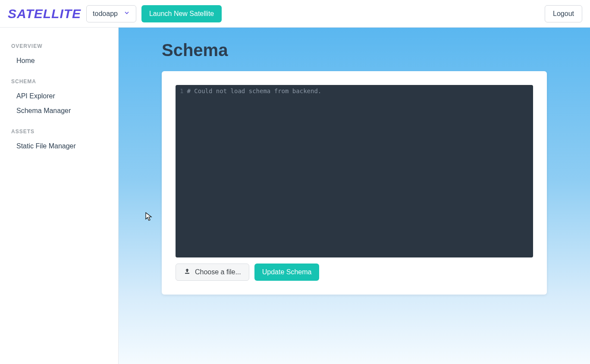  I want to click on launch-new-satellite-button: Launch New Satellite, so click(182, 14).